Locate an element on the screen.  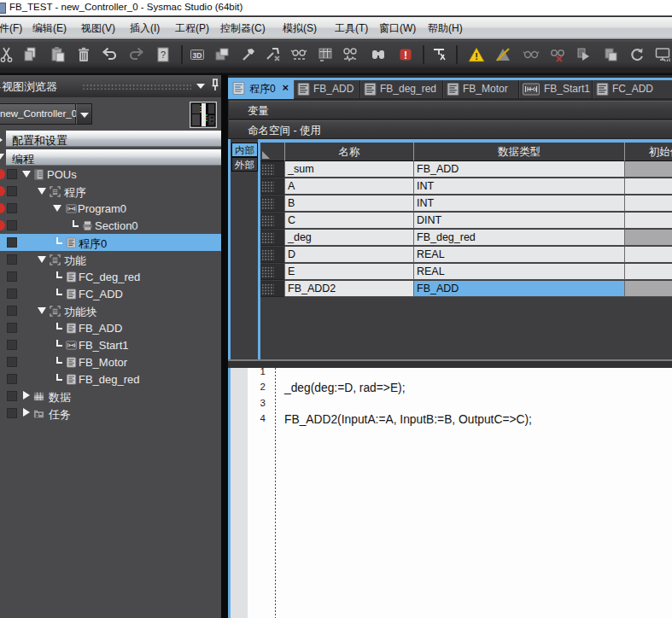
section-programming: 编程 is located at coordinates (114, 157).